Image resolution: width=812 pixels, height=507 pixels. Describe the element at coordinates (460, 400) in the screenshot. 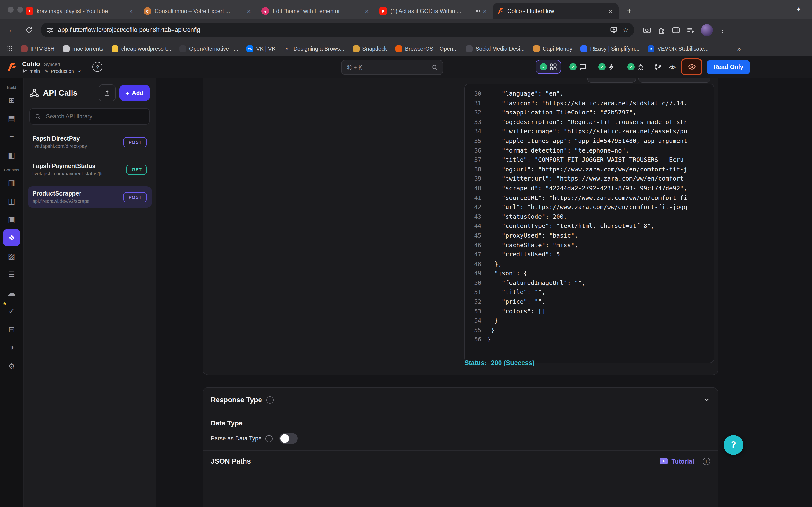

I see `response-type-header: Response Type i` at that location.